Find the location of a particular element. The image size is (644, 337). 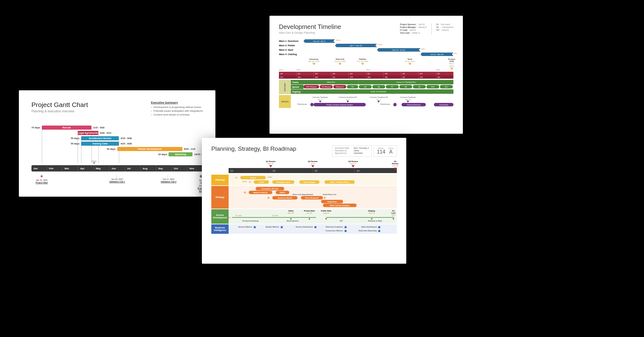

dev-milestones: GemstoneMar 28, 2020Data GridAug 22, 202… is located at coordinates (366, 63).